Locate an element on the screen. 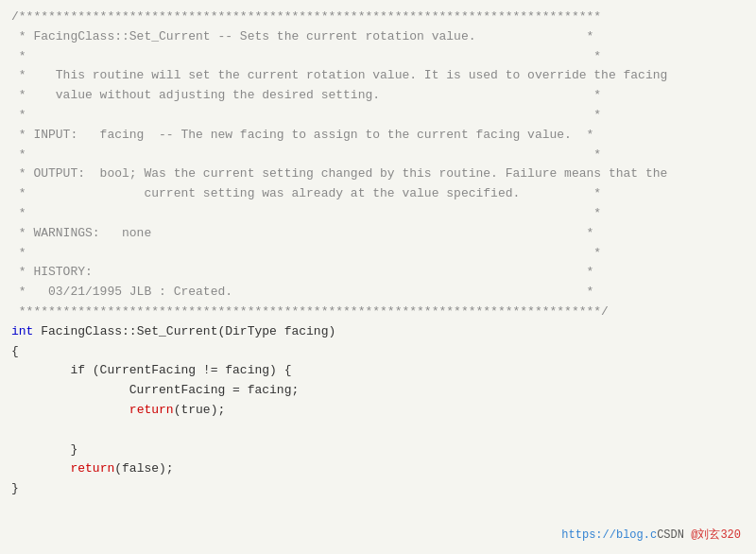 This screenshot has width=756, height=554. return-true-line: return(true); is located at coordinates (378, 410).